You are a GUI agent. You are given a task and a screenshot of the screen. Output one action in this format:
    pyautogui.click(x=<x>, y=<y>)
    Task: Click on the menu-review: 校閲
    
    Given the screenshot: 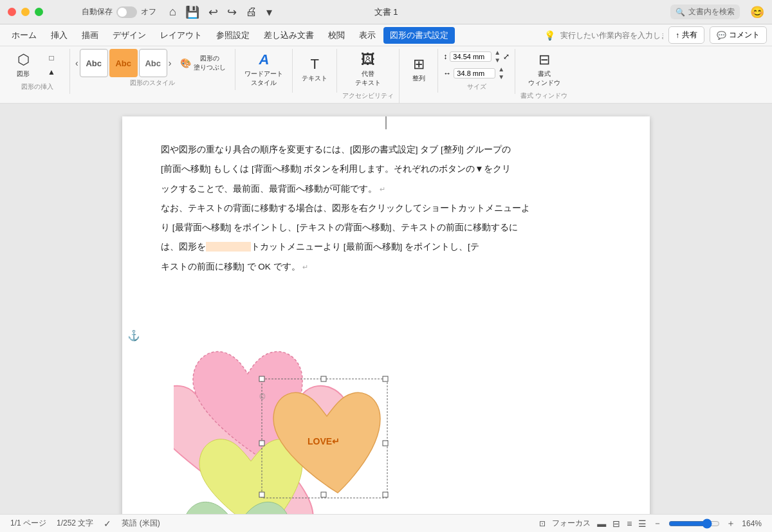 What is the action you would take?
    pyautogui.click(x=336, y=35)
    